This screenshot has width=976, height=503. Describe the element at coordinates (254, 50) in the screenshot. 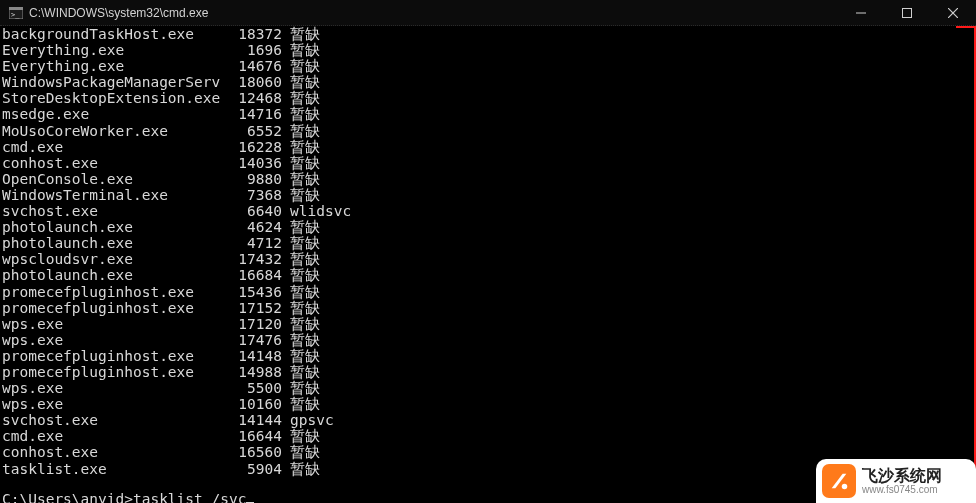

I see `process-pid: 1696` at that location.